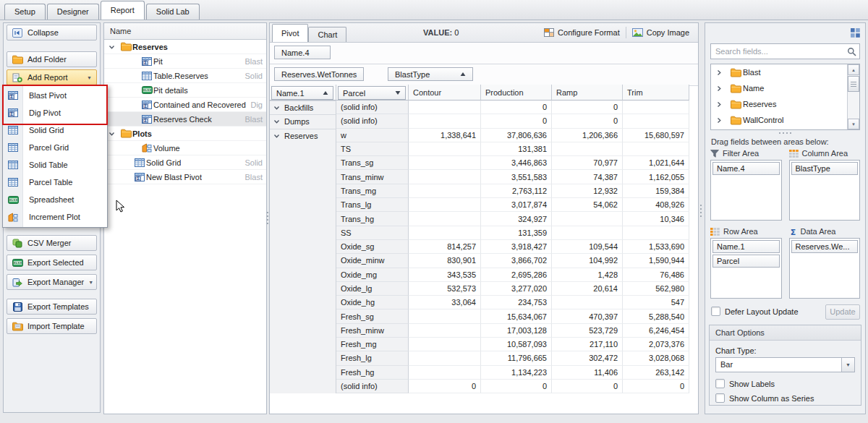  What do you see at coordinates (303, 136) in the screenshot?
I see `row-group-cell: Reserves` at bounding box center [303, 136].